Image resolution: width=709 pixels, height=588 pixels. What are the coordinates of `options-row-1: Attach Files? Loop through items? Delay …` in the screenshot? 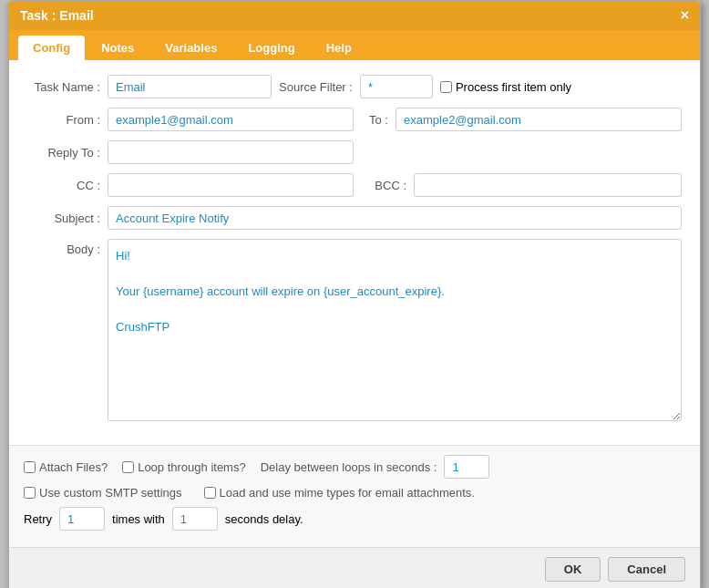 It's located at (354, 467).